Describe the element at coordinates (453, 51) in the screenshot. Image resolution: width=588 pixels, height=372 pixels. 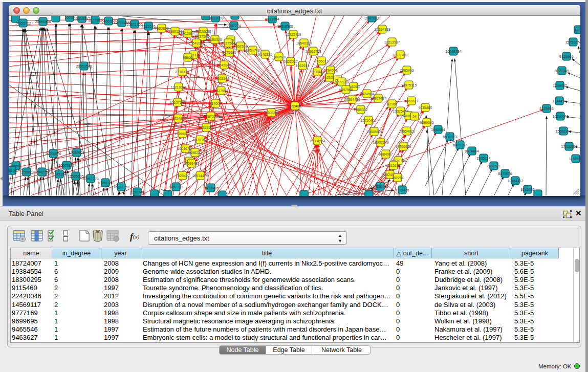
I see `svg-text: 16648784` at that location.